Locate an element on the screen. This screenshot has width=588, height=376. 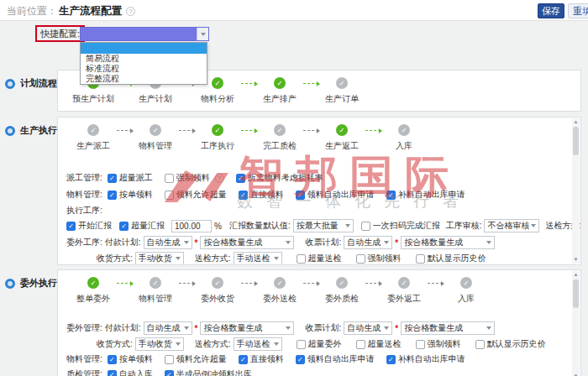
section-title: 委外执行 is located at coordinates (39, 284).